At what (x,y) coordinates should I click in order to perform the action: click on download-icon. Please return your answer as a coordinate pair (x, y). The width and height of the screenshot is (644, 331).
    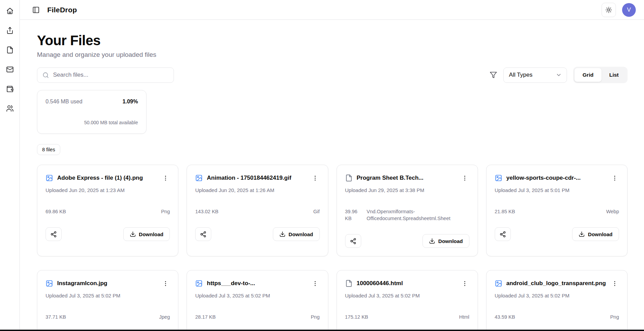
    Looking at the image, I should click on (133, 234).